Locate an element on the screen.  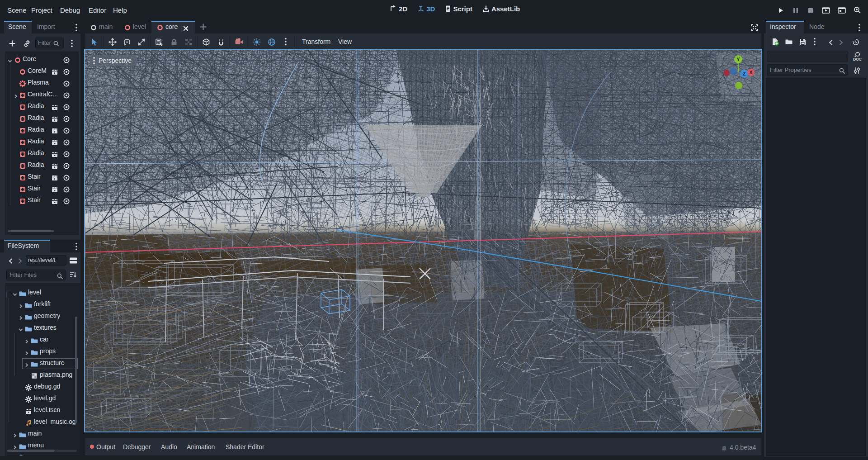
svg-text: Perspective is located at coordinates (115, 61).